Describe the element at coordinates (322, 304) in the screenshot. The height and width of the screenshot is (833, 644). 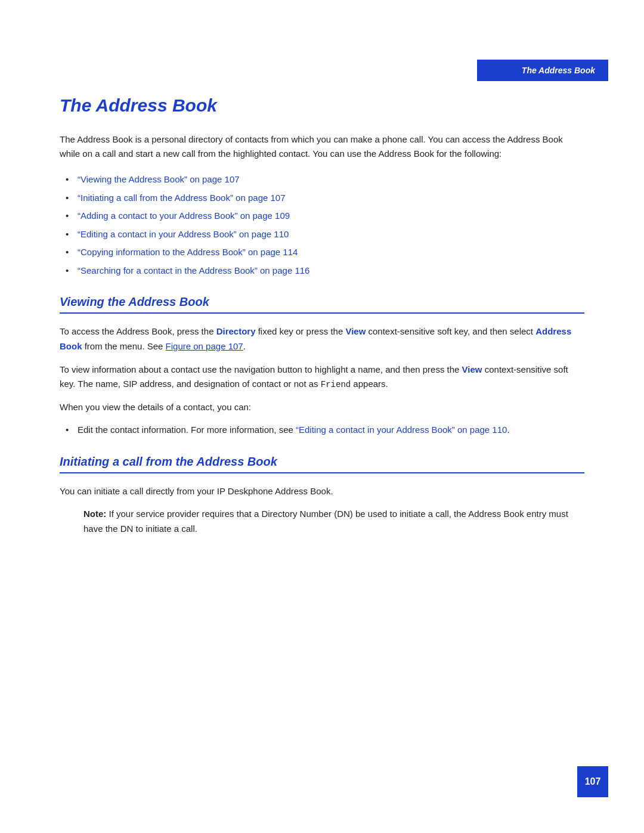
I see `section-title-viewing: Viewing the Address Book` at that location.